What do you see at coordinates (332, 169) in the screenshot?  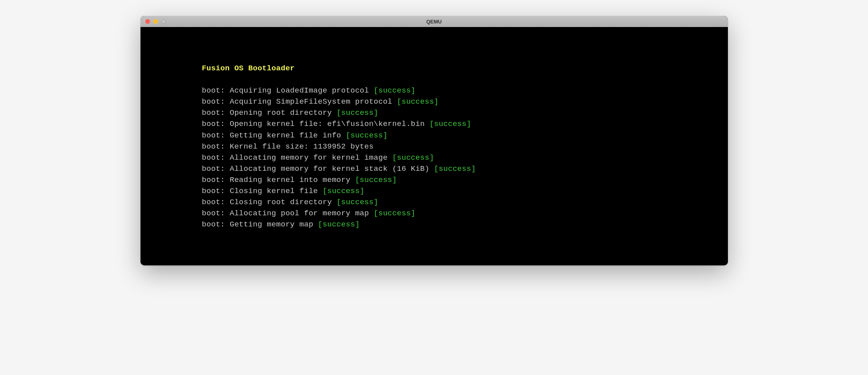 I see `log-message: Allocating memory for kernel stack (16 K…` at bounding box center [332, 169].